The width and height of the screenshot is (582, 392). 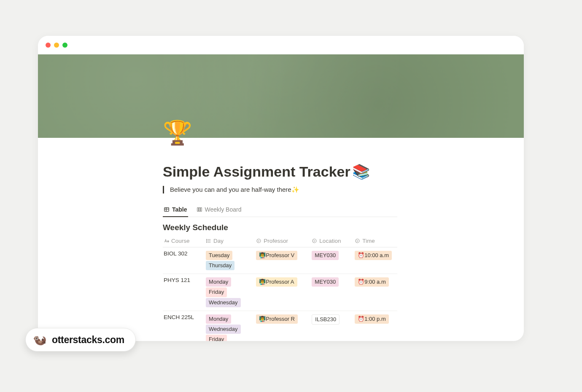 I want to click on time-tag: ⏰10:00 a.m, so click(x=373, y=255).